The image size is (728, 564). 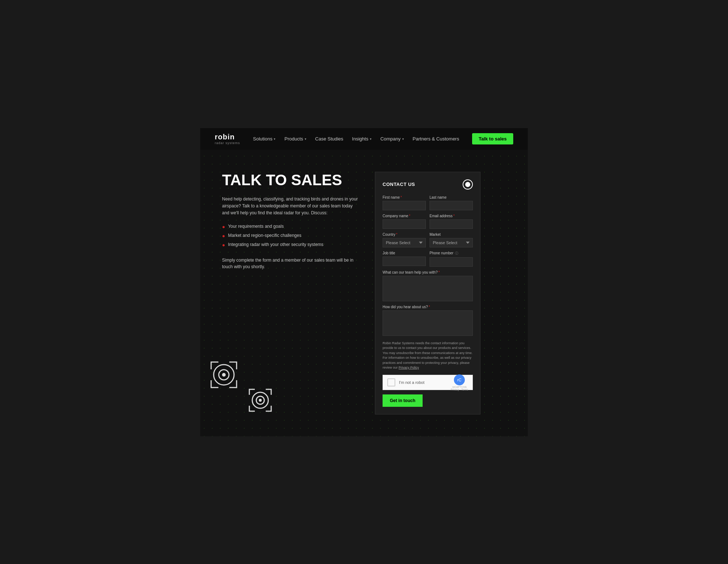 What do you see at coordinates (468, 184) in the screenshot?
I see `target-center-icon` at bounding box center [468, 184].